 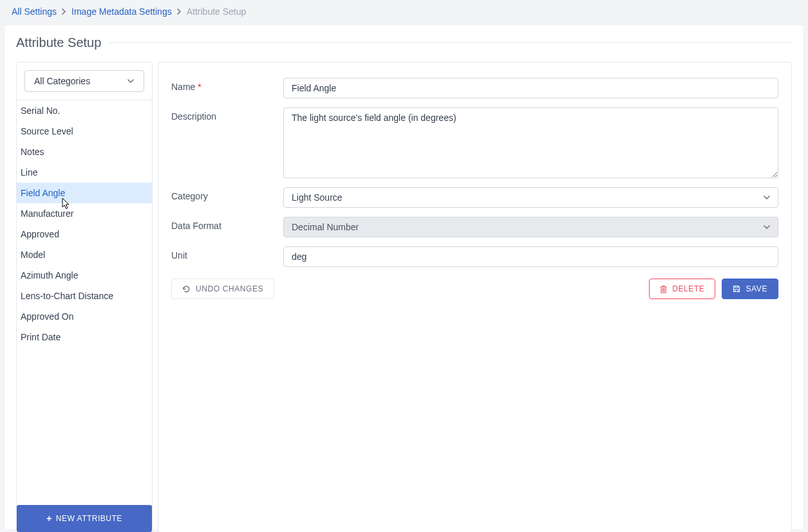 I want to click on trash-icon, so click(x=663, y=289).